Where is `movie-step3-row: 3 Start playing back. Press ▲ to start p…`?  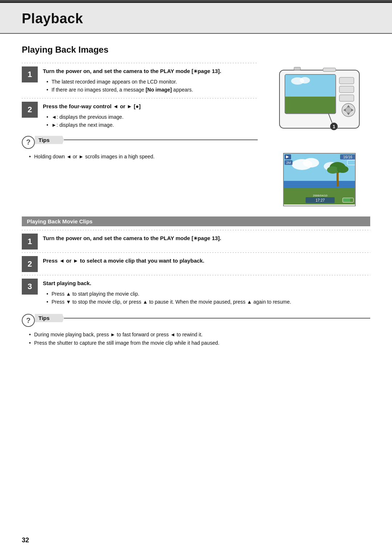
movie-step3-row: 3 Start playing back. Press ▲ to start p… is located at coordinates (196, 292).